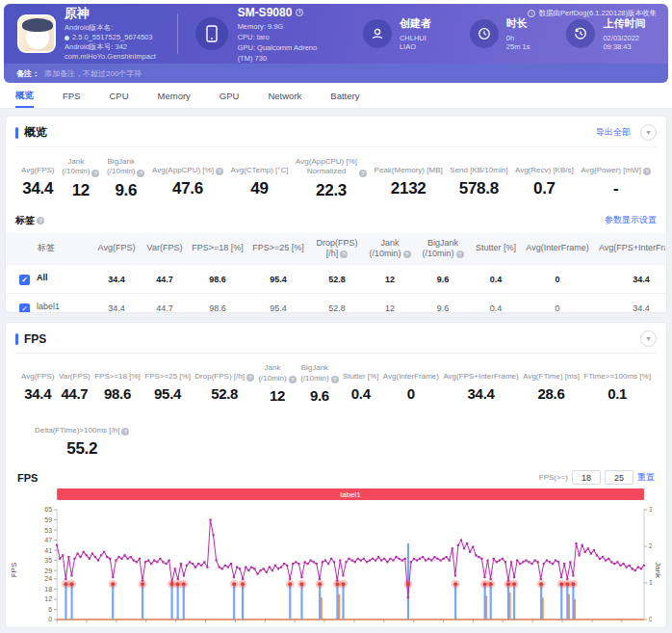 The height and width of the screenshot is (633, 672). What do you see at coordinates (49, 249) in the screenshot?
I see `column-header: 标签` at bounding box center [49, 249].